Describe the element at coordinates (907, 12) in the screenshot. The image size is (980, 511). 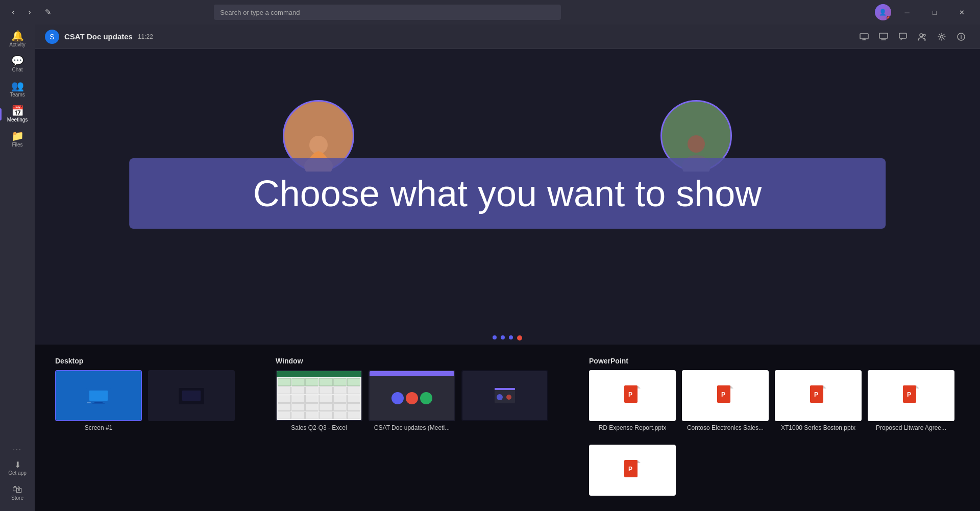
I see `minimize-button: ─` at that location.